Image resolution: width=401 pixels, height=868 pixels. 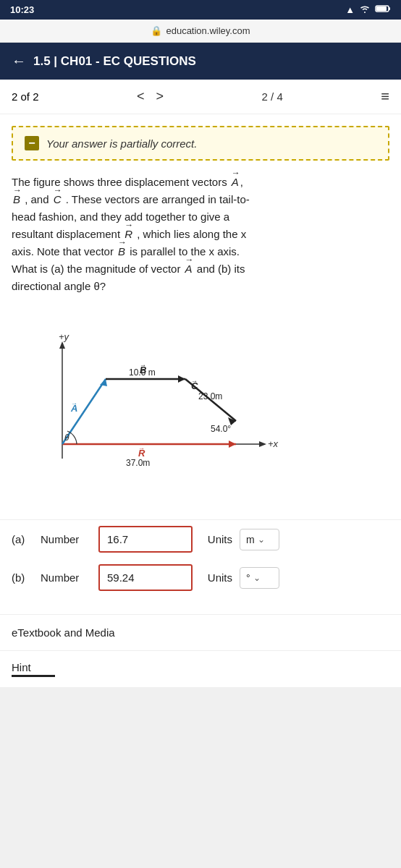 I want to click on question-count: 2 of 2, so click(x=25, y=97).